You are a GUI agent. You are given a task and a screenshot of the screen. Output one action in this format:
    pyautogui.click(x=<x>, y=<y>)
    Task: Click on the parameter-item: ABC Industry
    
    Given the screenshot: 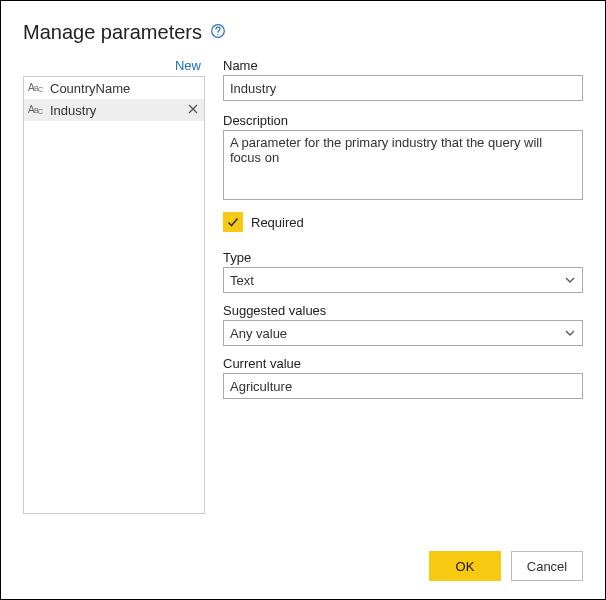 What is the action you would take?
    pyautogui.click(x=114, y=110)
    